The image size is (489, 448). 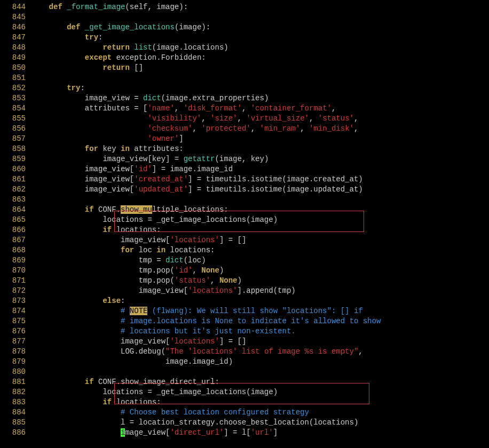 What do you see at coordinates (260, 281) in the screenshot?
I see `code-line: tmp.pop('status', None)` at bounding box center [260, 281].